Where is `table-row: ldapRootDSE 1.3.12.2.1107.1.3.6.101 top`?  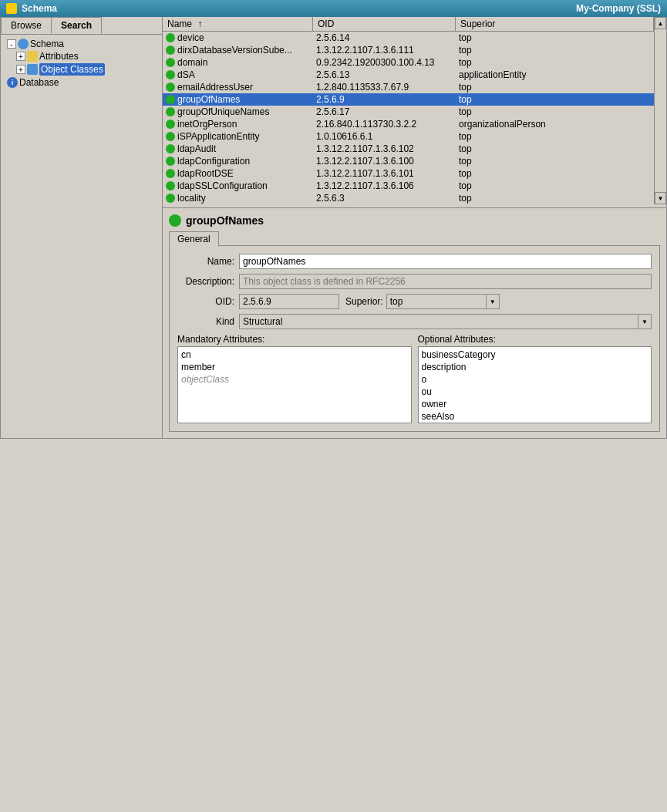
table-row: ldapRootDSE 1.3.12.2.1107.1.3.6.101 top is located at coordinates (409, 174).